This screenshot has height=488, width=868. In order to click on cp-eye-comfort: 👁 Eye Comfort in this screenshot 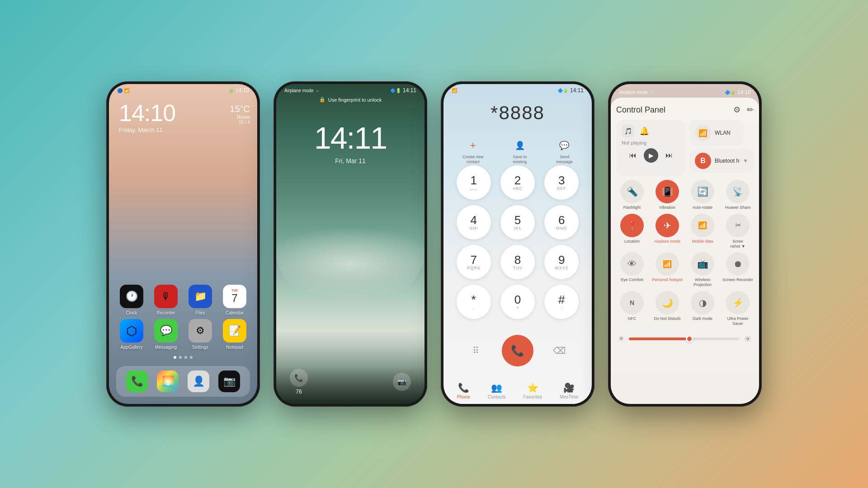, I will do `click(632, 270)`.